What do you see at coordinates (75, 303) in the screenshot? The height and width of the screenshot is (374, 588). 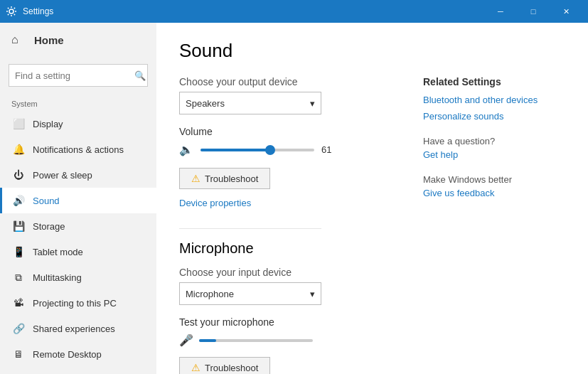 I see `sidebar-item-projecting-label: Projecting to this PC` at bounding box center [75, 303].